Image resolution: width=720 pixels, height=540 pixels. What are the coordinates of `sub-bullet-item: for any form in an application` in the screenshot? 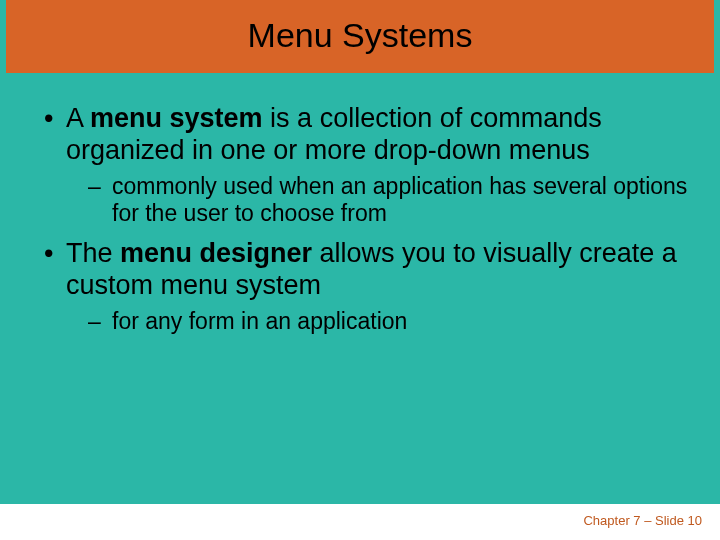 It's located at (365, 322).